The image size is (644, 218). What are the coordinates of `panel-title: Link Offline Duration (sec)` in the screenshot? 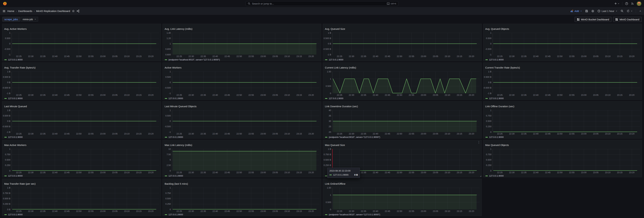 It's located at (562, 106).